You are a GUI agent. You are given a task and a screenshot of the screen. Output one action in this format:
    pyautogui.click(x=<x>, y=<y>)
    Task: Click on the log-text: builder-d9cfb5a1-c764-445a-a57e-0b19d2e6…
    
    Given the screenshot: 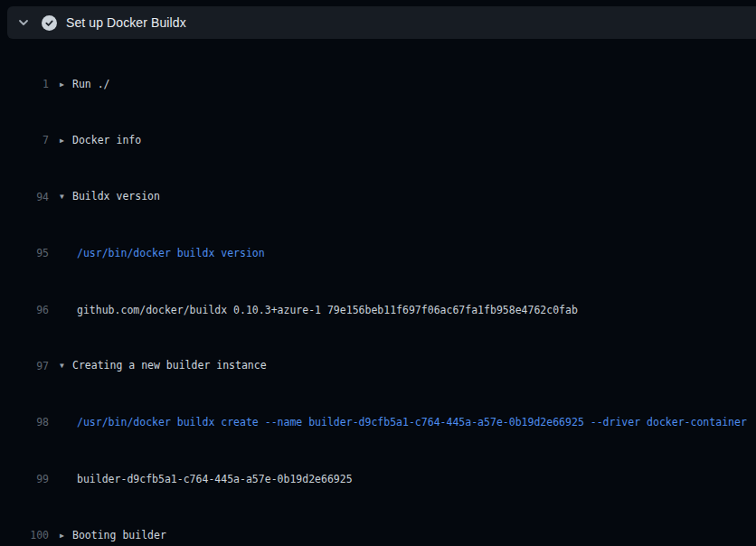 What is the action you would take?
    pyautogui.click(x=206, y=479)
    